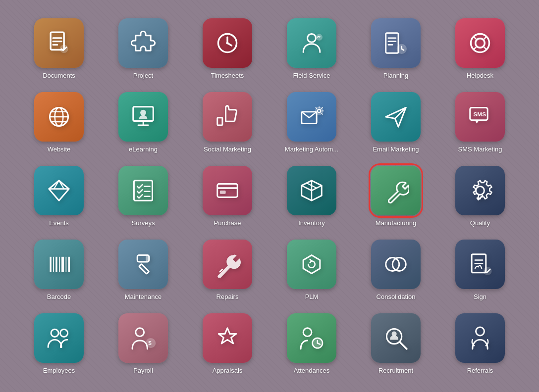 Image resolution: width=539 pixels, height=392 pixels. What do you see at coordinates (480, 114) in the screenshot?
I see `svg-text: SMS` at bounding box center [480, 114].